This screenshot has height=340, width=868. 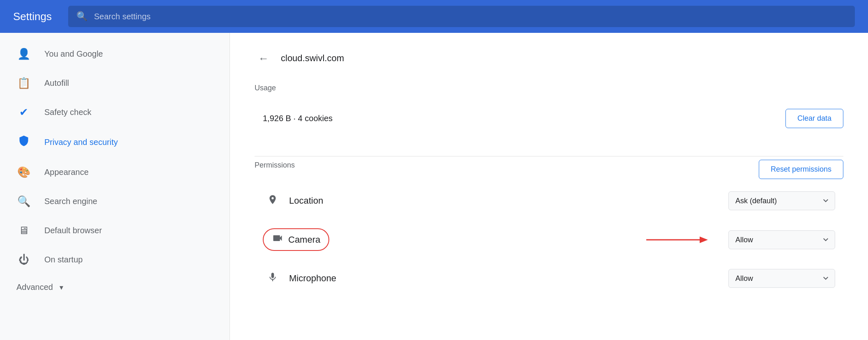 I want to click on sidebar-item-safety-check: ✔ Safety check, so click(x=115, y=113).